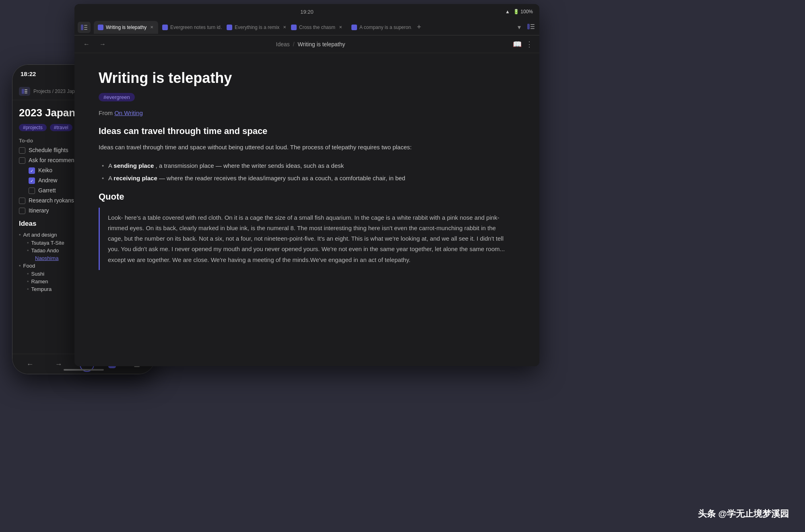 This screenshot has height=532, width=805. I want to click on tab-evergreen: Evergreen notes turn id… ✕, so click(190, 27).